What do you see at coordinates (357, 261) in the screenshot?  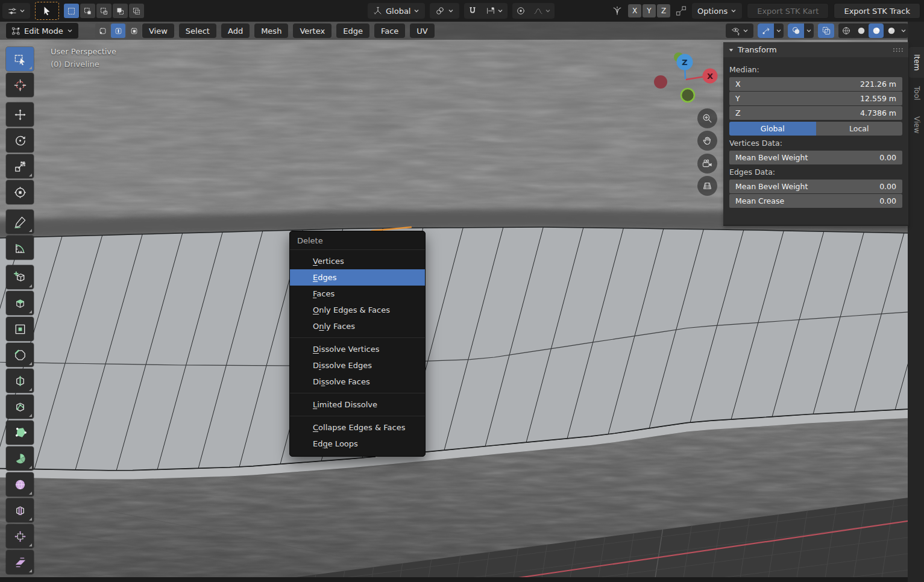 I see `menu-item-vertices: Vertices` at bounding box center [357, 261].